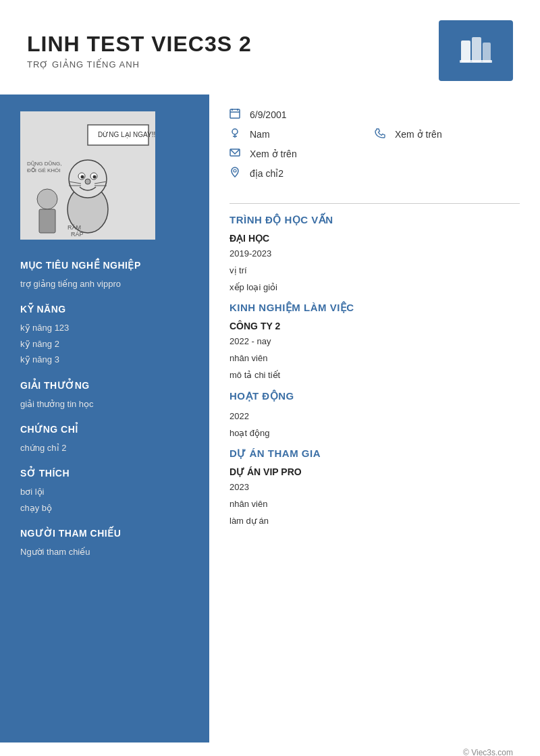 The width and height of the screenshot is (540, 756). I want to click on svg-text: DỪNG LẠI NGAY!!, so click(127, 135).